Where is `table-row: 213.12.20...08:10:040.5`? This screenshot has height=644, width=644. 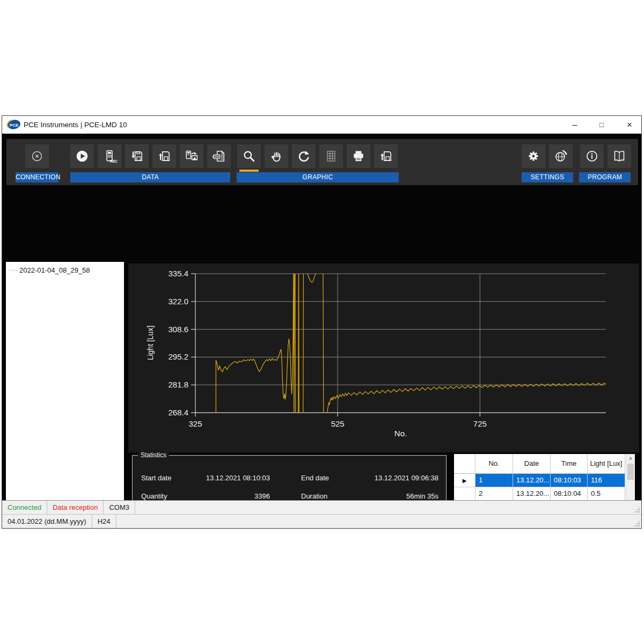
table-row: 213.12.20...08:10:040.5 is located at coordinates (544, 494).